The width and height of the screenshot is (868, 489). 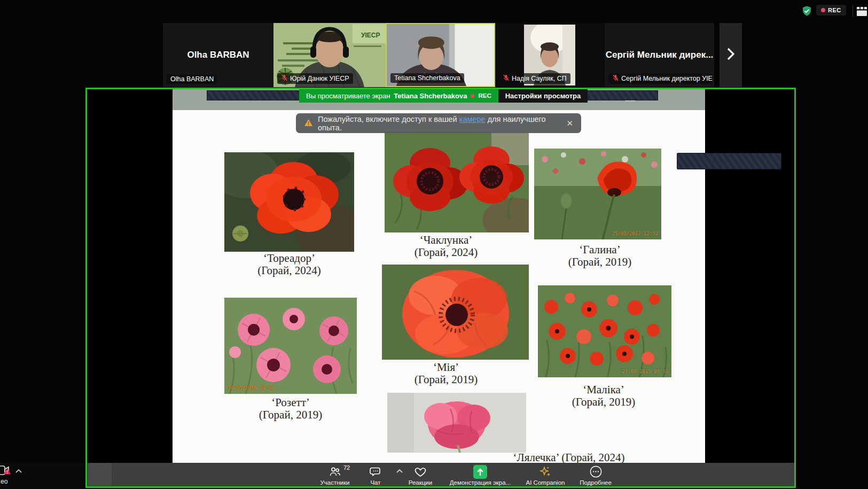 I want to click on more-button: Подробнее, so click(x=596, y=475).